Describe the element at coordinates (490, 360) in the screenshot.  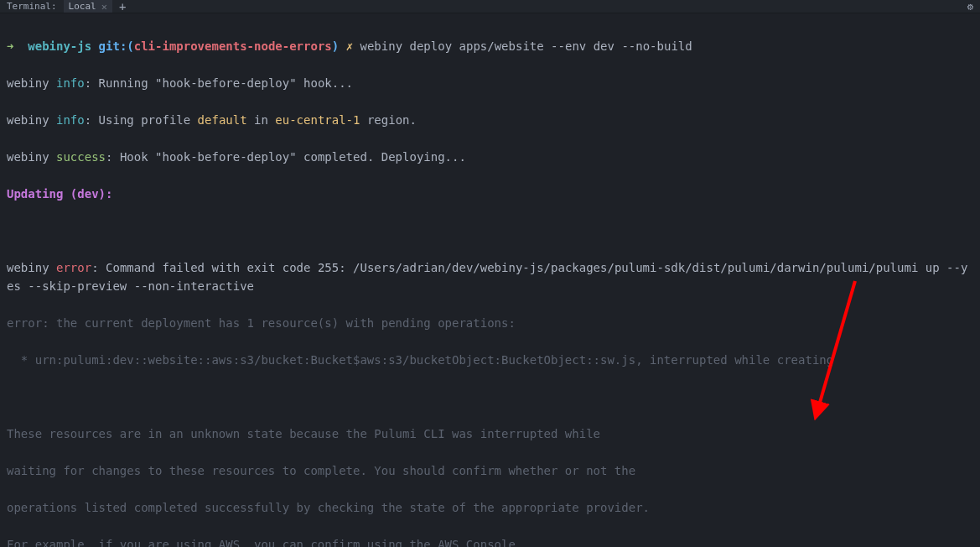
I see `dimmed-line: * urn:pulumi:dev::website::aws:s3/bucket…` at that location.